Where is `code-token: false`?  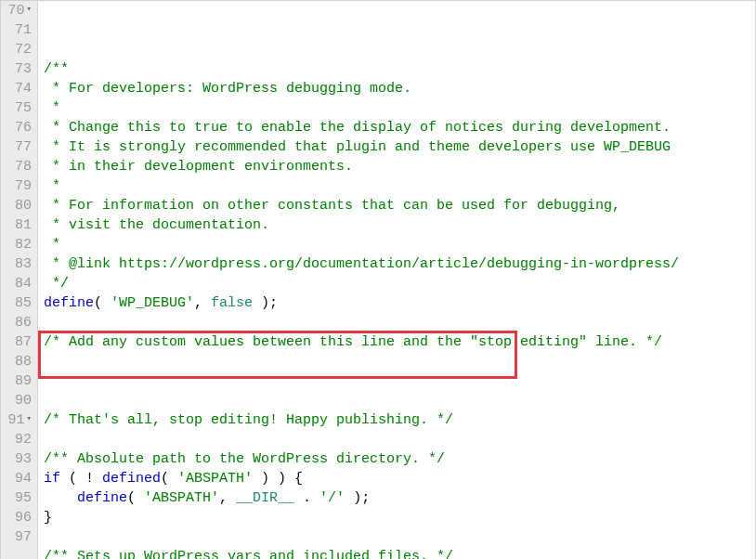
code-token: false is located at coordinates (232, 303).